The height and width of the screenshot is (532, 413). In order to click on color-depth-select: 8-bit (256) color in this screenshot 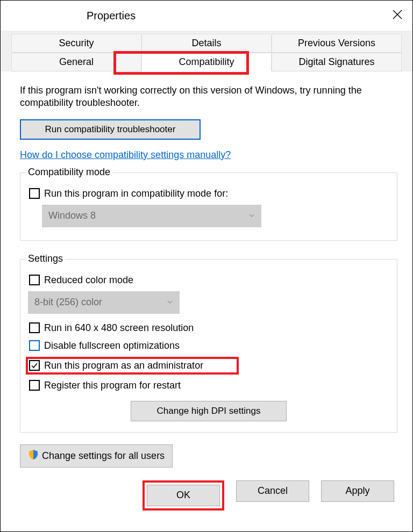, I will do `click(104, 303)`.